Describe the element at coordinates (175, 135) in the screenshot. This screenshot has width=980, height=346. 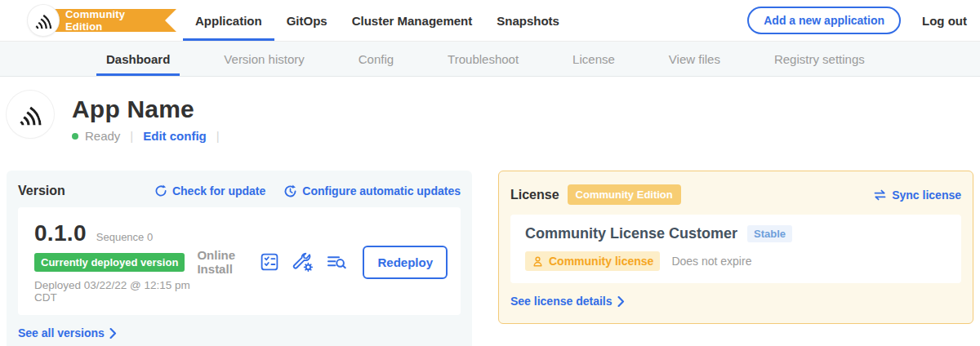
I see `edit-config-link: Edit config` at that location.